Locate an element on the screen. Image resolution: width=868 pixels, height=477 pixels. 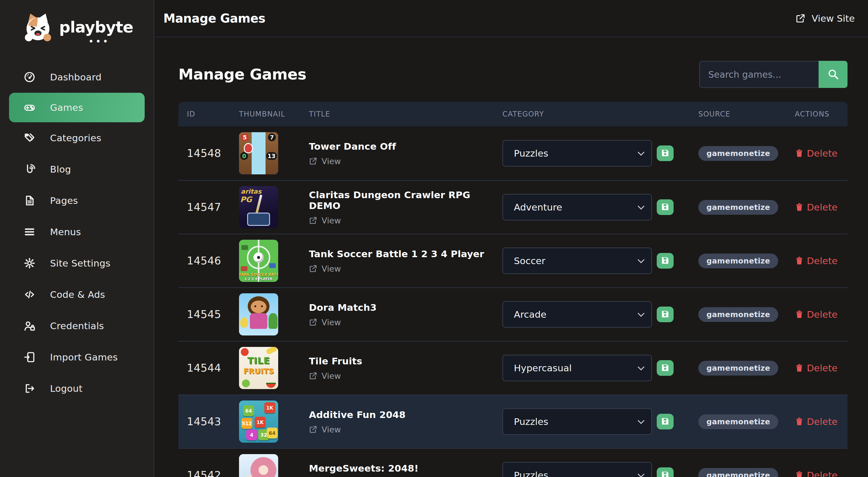
sidebar-item-credentials: Credentials is located at coordinates (77, 326).